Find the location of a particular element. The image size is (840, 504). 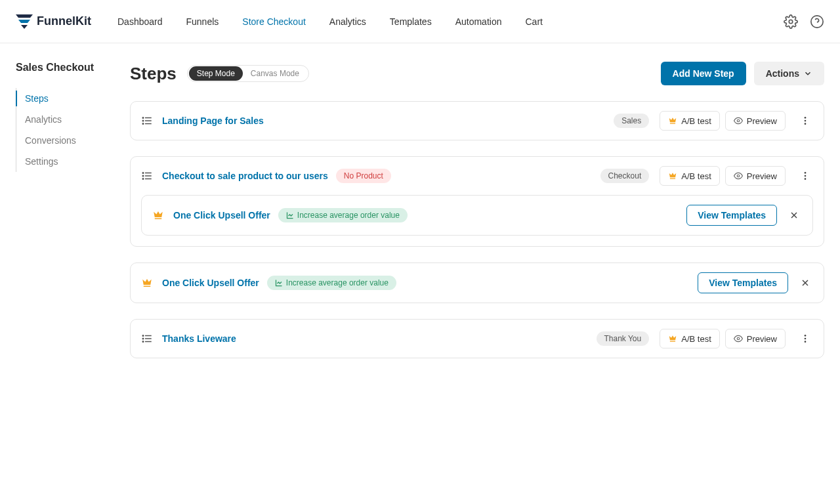

logo-text: FunnelKit is located at coordinates (64, 21).